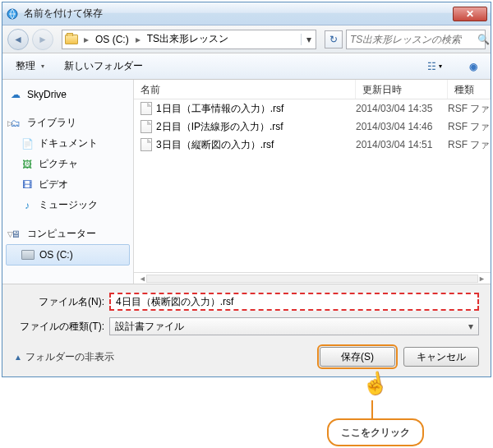  I want to click on pointer-hand-icon: ☝️, so click(375, 383).